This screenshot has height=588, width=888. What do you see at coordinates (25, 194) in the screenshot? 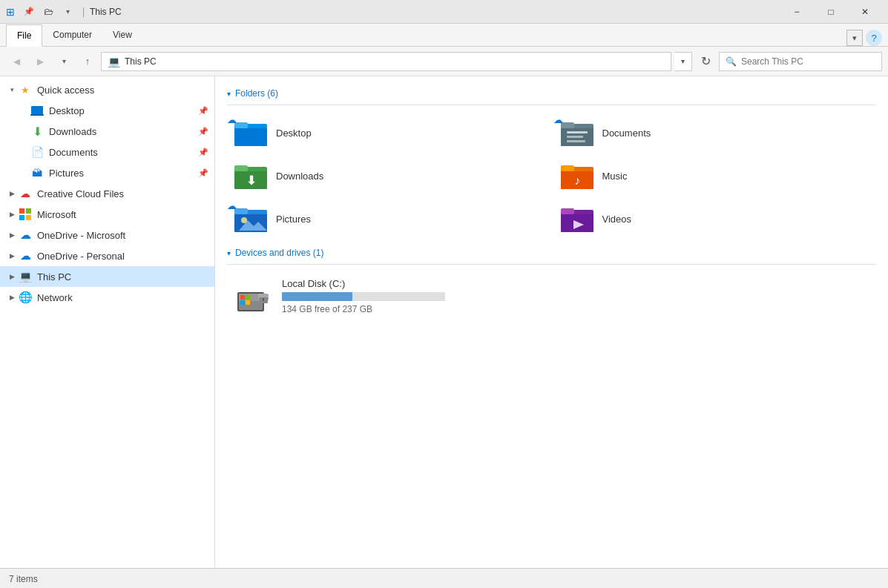
I see `creative-cloud-icon: ☁` at bounding box center [25, 194].